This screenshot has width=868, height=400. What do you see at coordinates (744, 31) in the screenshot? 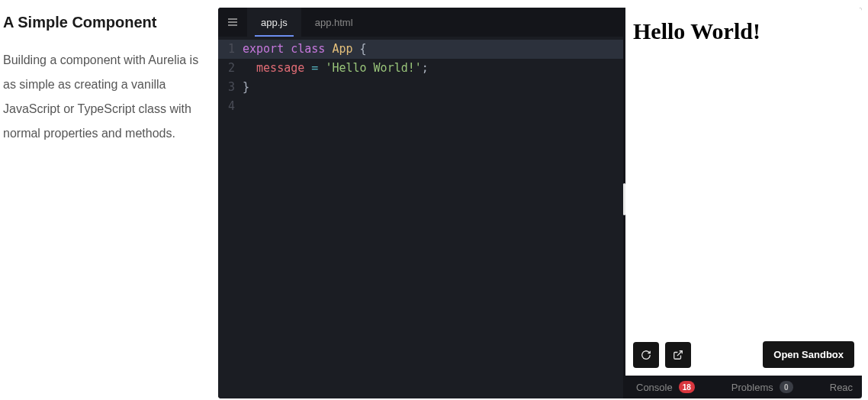
I see `preview-output: Hello World!` at bounding box center [744, 31].